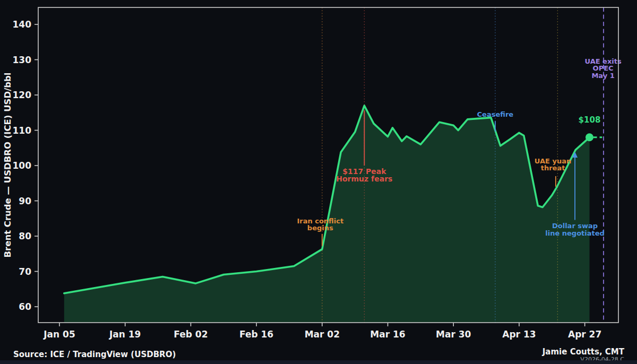 This screenshot has width=637, height=364. Describe the element at coordinates (94, 354) in the screenshot. I see `source-caption: Source: ICE / TradingView (USDBRO)` at that location.